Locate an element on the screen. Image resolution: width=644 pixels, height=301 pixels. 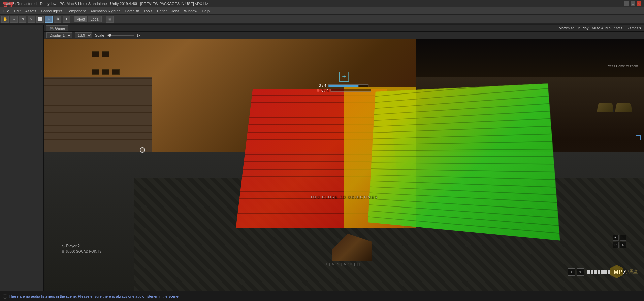
move-tool-button: ↔ is located at coordinates (14, 19).